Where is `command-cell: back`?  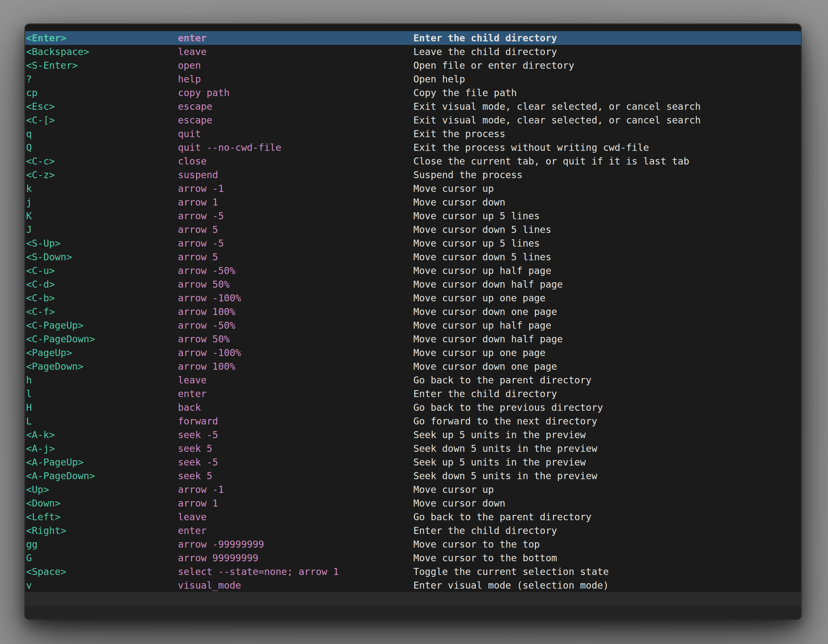 command-cell: back is located at coordinates (296, 407).